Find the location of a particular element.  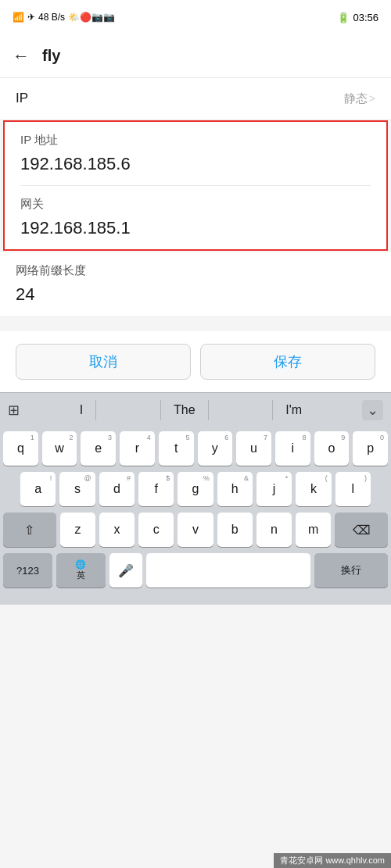

chevron-right-icon: > is located at coordinates (372, 98).